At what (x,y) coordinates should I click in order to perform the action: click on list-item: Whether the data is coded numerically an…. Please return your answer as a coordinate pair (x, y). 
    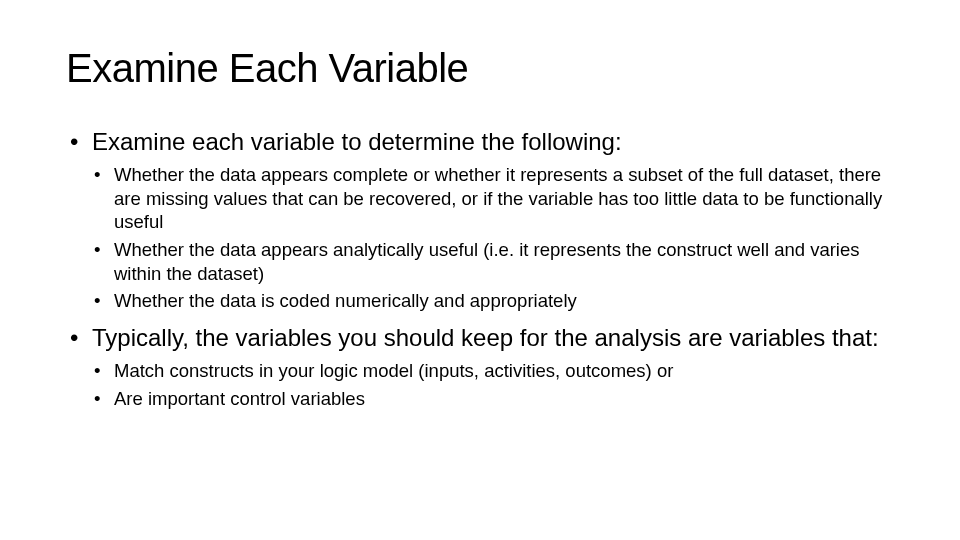
    Looking at the image, I should click on (493, 301).